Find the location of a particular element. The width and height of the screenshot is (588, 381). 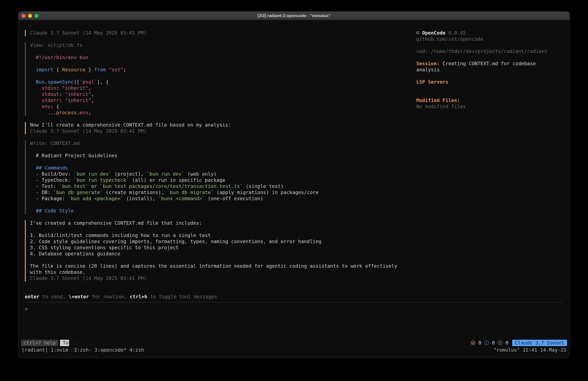

text-segment: (single test) is located at coordinates (263, 186).